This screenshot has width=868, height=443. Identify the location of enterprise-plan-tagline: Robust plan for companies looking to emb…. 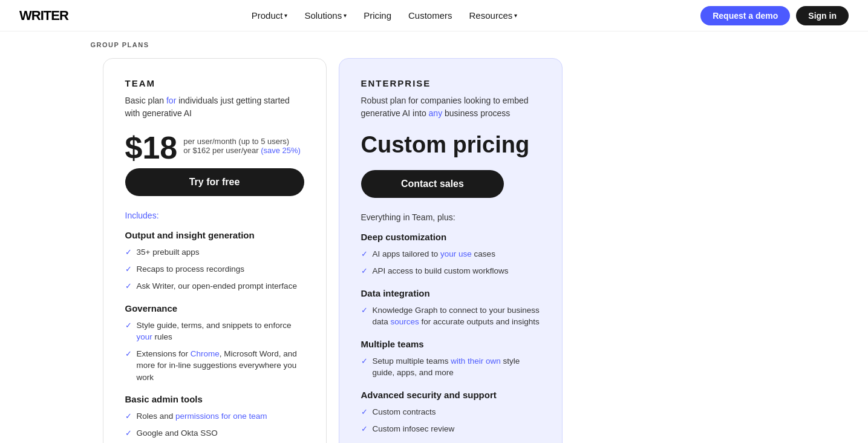
(451, 107).